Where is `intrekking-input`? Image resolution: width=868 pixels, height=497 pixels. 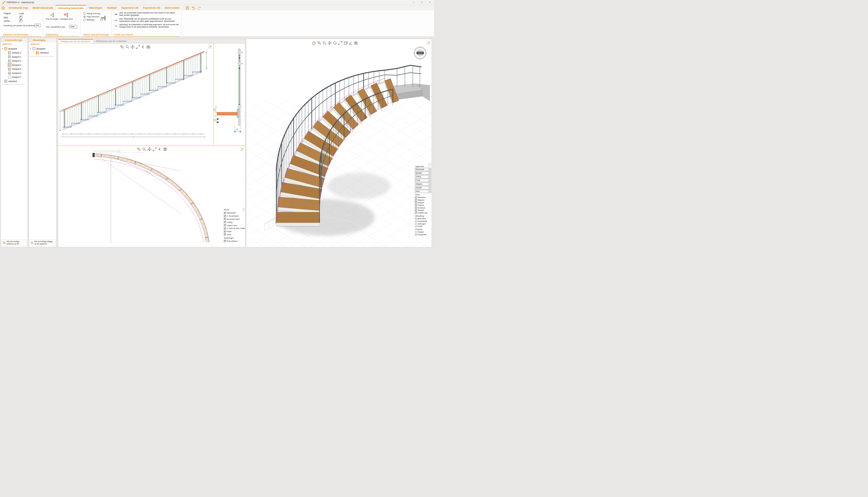
intrekking-input is located at coordinates (38, 25).